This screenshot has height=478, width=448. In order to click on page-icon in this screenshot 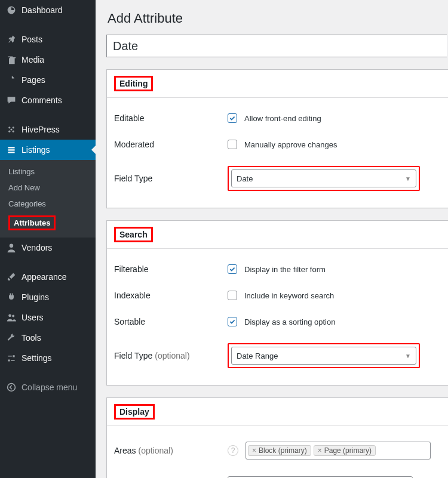, I will do `click(11, 80)`.